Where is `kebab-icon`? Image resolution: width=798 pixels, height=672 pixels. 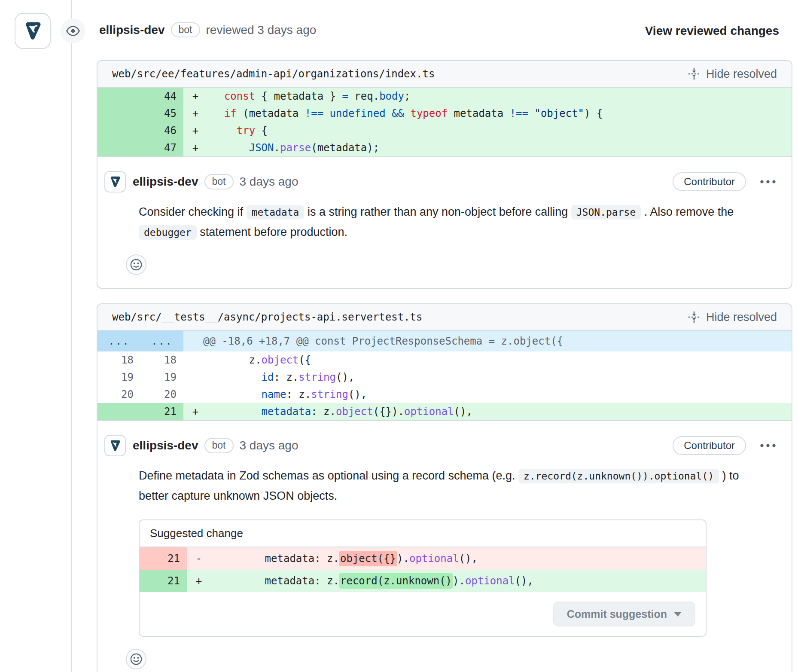 kebab-icon is located at coordinates (768, 446).